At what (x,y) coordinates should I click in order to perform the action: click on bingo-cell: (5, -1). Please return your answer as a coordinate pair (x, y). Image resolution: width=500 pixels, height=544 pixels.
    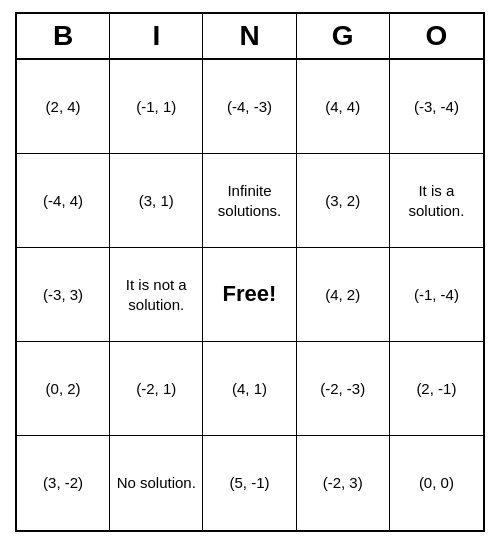
    Looking at the image, I should click on (250, 483).